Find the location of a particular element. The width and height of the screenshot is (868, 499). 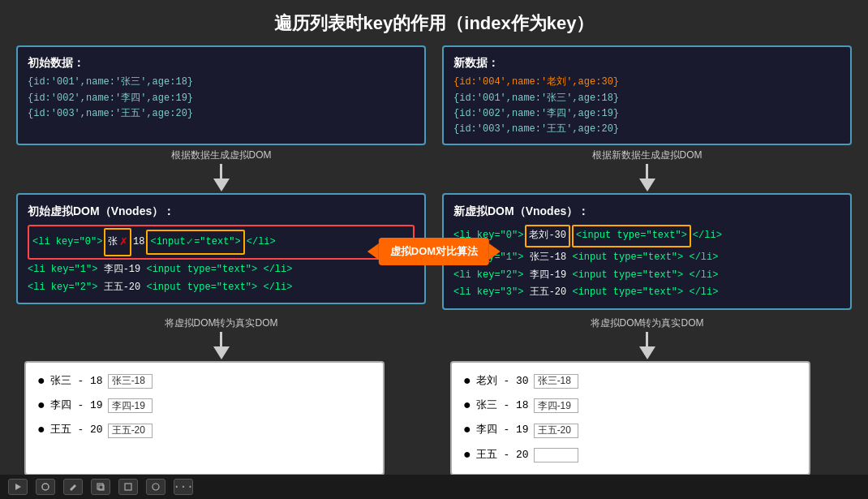

right-vdom-title: 新虚拟DOM（Vnodes）： is located at coordinates (647, 211).